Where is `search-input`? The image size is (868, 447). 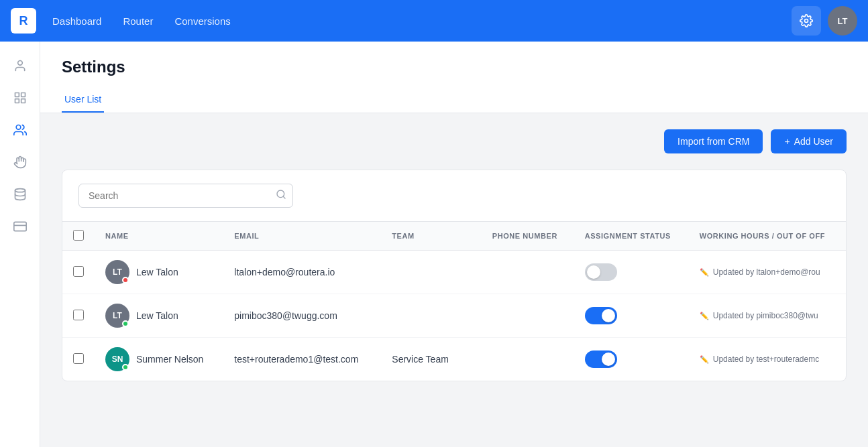 search-input is located at coordinates (186, 196).